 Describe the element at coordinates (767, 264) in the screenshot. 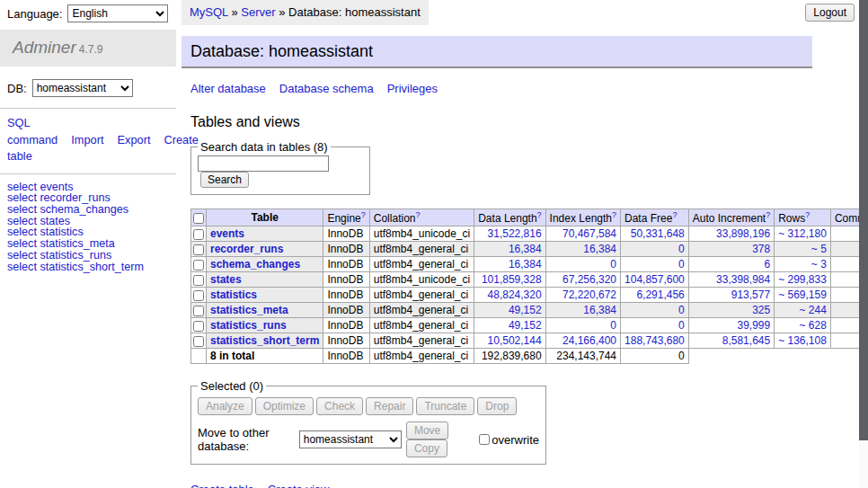

I see `auto-increment-link: 6` at that location.